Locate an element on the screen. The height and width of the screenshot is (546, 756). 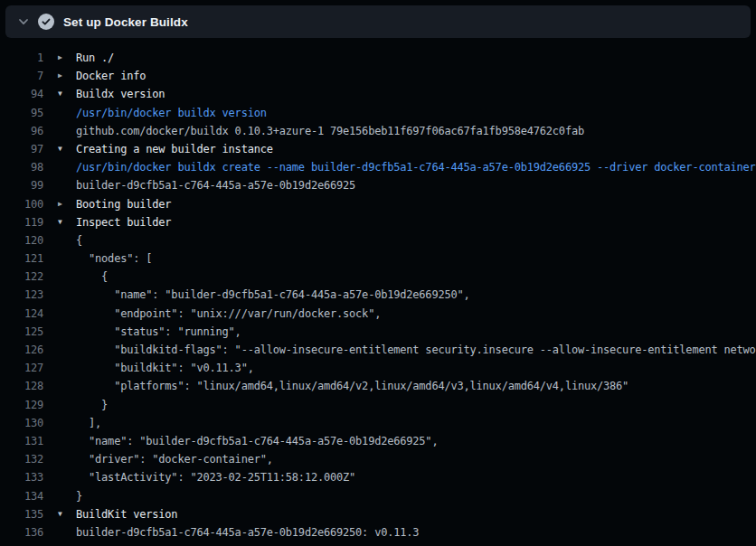
line-number-link: 135 is located at coordinates (22, 514).